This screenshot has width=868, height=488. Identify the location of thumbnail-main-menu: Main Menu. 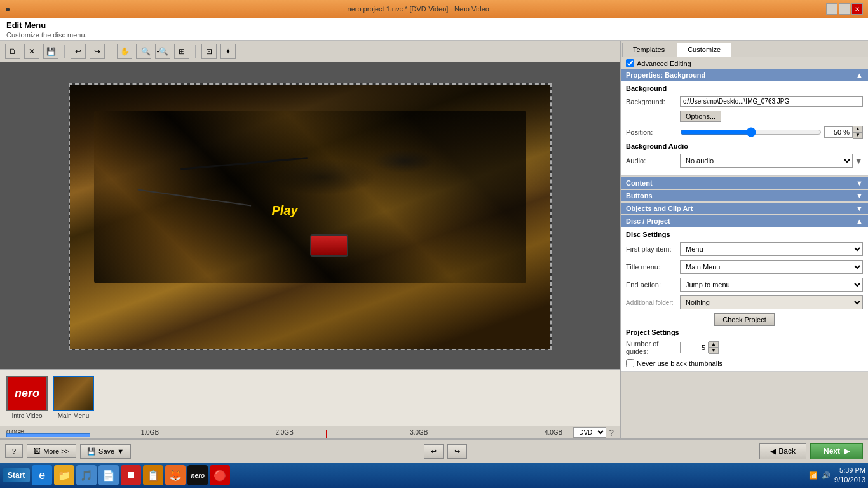
(74, 398).